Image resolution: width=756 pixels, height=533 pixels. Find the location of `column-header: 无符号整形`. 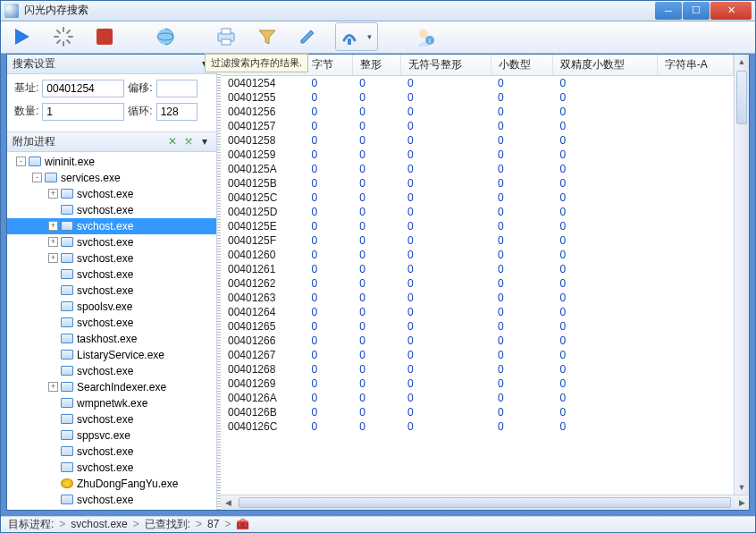

column-header: 无符号整形 is located at coordinates (445, 65).